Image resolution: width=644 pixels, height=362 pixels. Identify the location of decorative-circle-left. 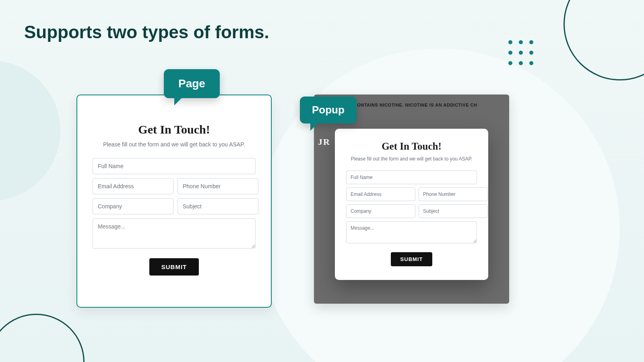
(30, 131).